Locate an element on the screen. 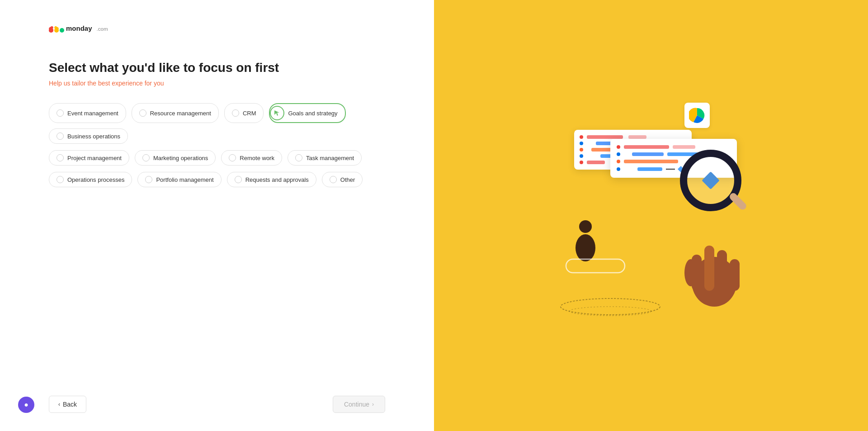  option-label-task-management: Task management is located at coordinates (330, 158).